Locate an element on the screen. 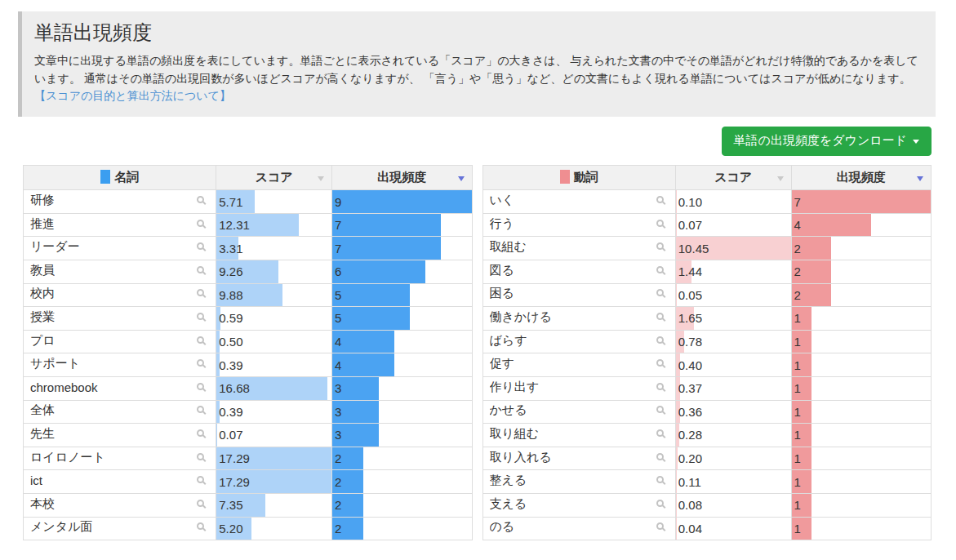  word-label: ロイロノート is located at coordinates (68, 457).